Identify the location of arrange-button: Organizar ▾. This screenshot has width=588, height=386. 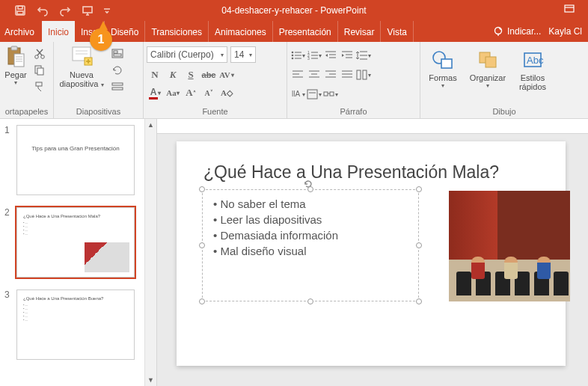
(488, 69).